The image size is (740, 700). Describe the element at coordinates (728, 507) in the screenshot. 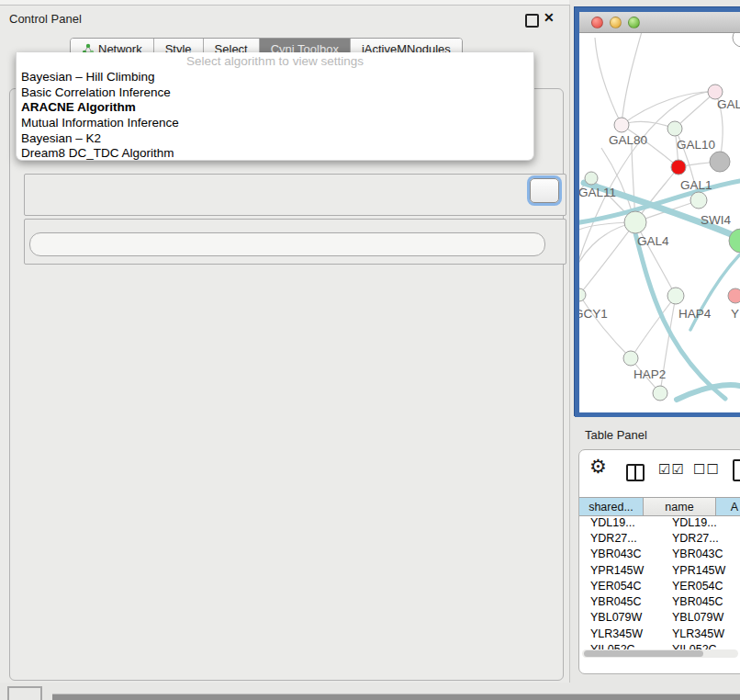

I see `column-header-a: A` at that location.